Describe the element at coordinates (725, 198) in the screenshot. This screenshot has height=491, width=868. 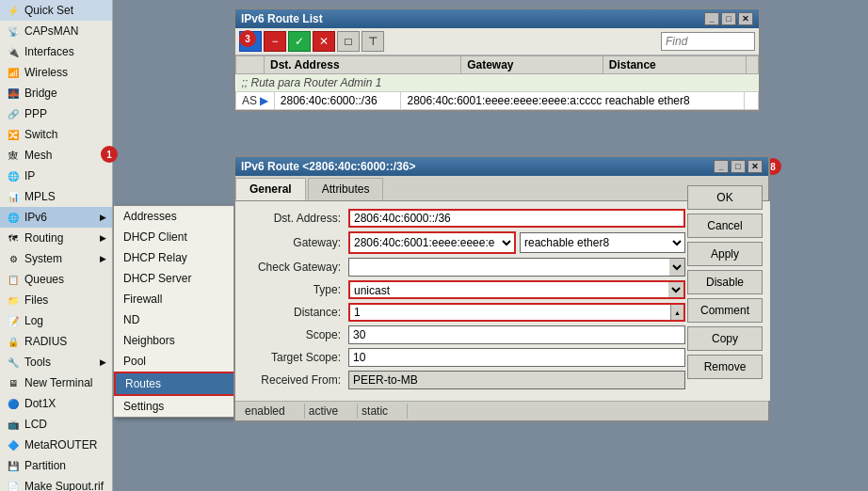
I see `ok-button: OK` at that location.